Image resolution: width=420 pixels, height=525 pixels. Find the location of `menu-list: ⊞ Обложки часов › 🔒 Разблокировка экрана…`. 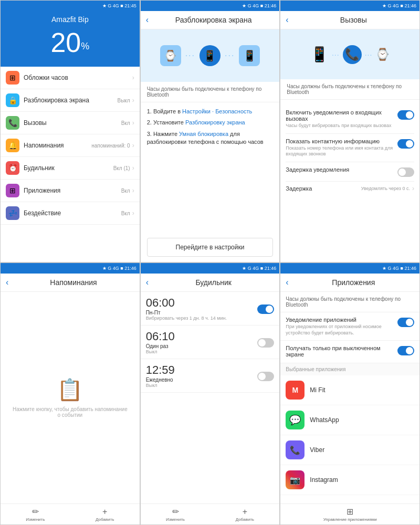

menu-list: ⊞ Обложки часов › 🔒 Разблокировка экрана… is located at coordinates (70, 164).